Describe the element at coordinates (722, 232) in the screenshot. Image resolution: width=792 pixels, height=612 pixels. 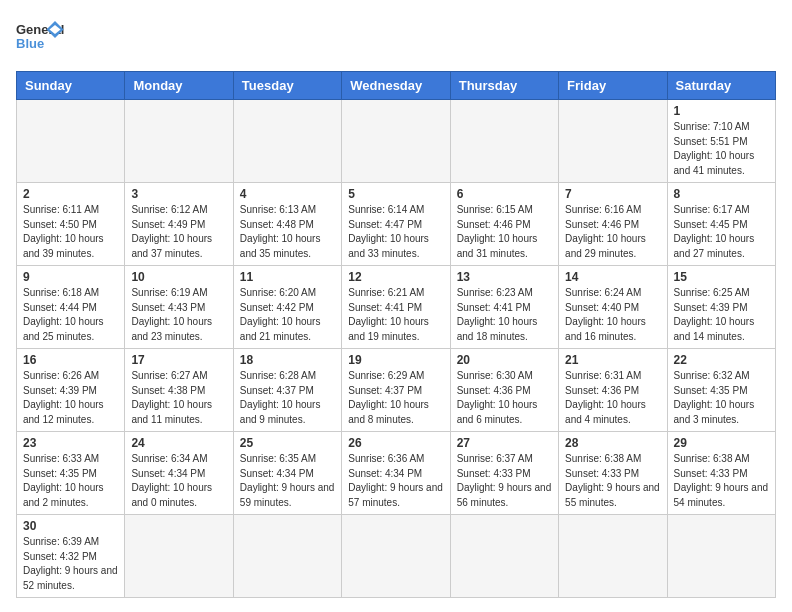
I see `day-info: Sunrise: 6:17 AMSunset: 4:45 PMDaylight:…` at that location.